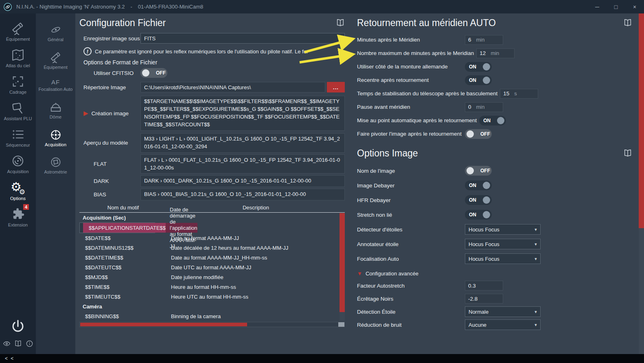  What do you see at coordinates (110, 38) in the screenshot?
I see `save-format-label: Enregistrer image sous` at bounding box center [110, 38].